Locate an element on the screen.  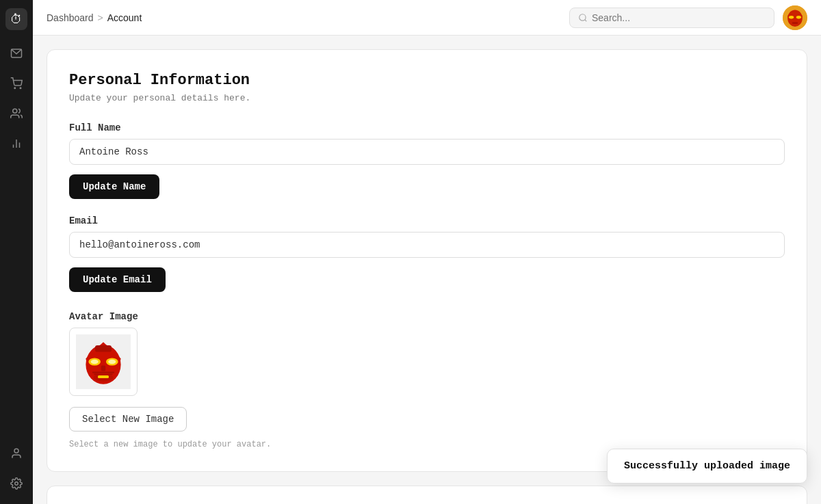
full-name-input is located at coordinates (427, 152).